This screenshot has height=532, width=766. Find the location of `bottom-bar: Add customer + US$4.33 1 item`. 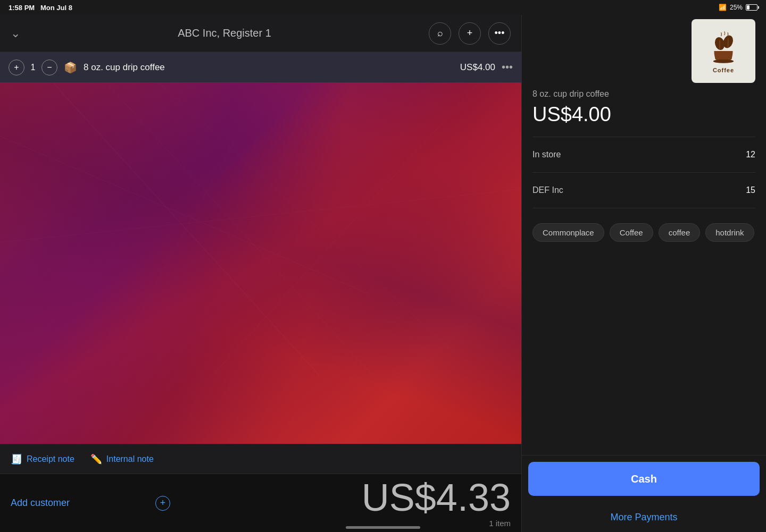

bottom-bar: Add customer + US$4.33 1 item is located at coordinates (261, 503).